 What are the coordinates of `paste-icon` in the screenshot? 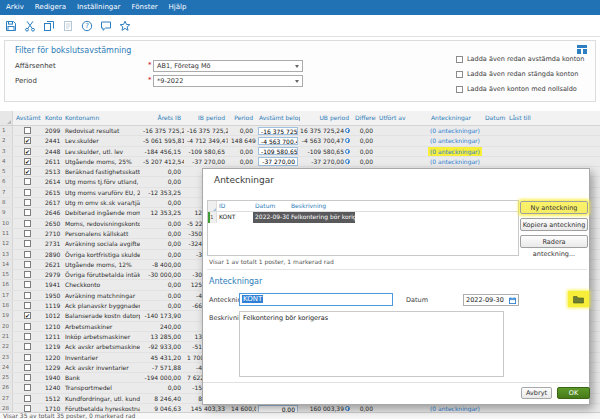 It's located at (68, 26).